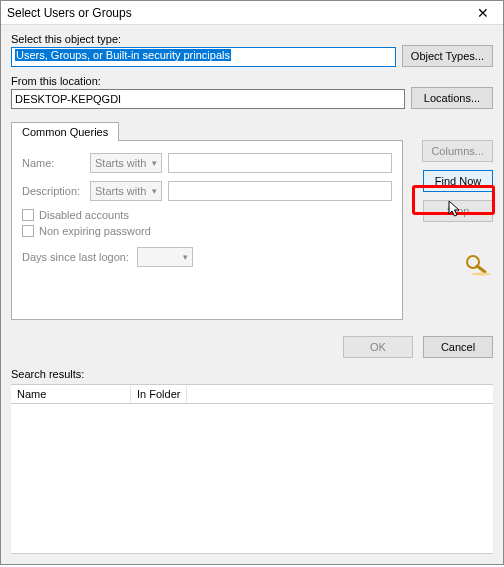 Image resolution: width=504 pixels, height=567 pixels. Describe the element at coordinates (120, 163) in the screenshot. I see `name-mode-value: Starts with` at that location.